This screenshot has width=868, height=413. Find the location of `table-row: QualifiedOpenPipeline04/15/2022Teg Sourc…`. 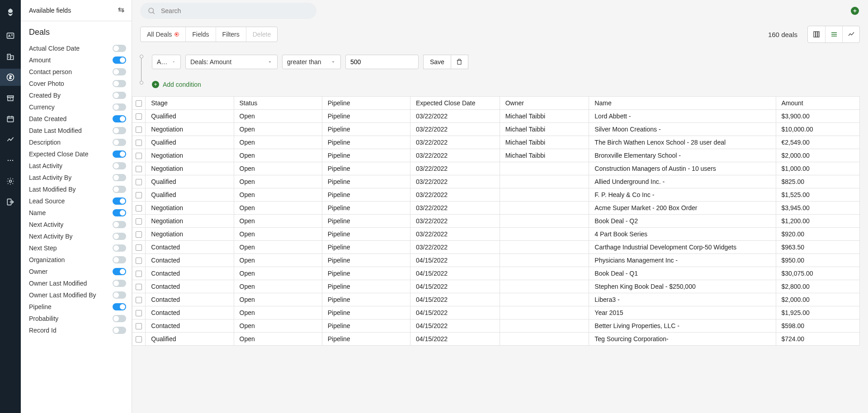

table-row: QualifiedOpenPipeline04/15/2022Teg Sourc… is located at coordinates (496, 339).